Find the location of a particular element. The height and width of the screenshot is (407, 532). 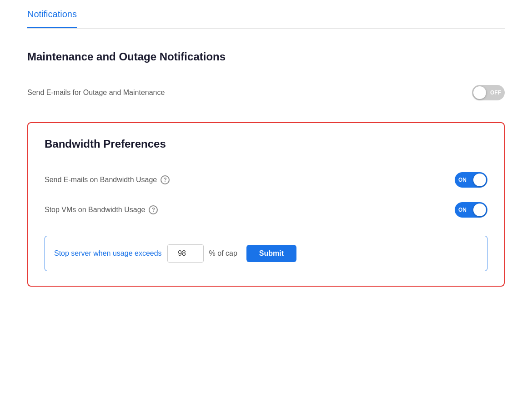

stop-vm-label: Stop VMs on Bandwidth Usage ? is located at coordinates (101, 210).